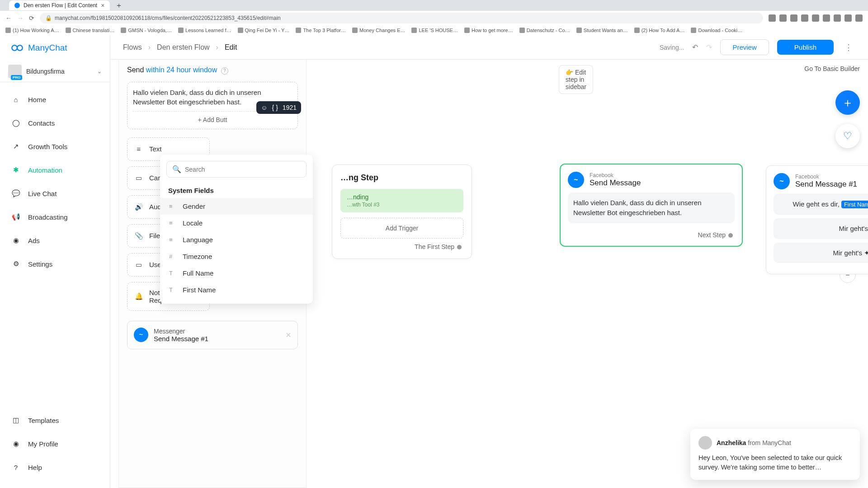 This screenshot has height=488, width=868. I want to click on field-full-name: TFull Name, so click(236, 273).